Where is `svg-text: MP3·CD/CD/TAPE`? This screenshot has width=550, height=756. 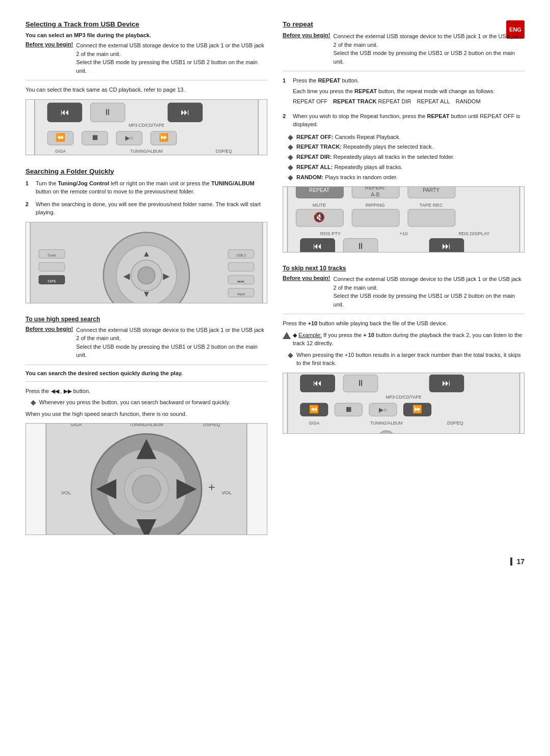
svg-text: MP3·CD/CD/TAPE is located at coordinates (147, 126).